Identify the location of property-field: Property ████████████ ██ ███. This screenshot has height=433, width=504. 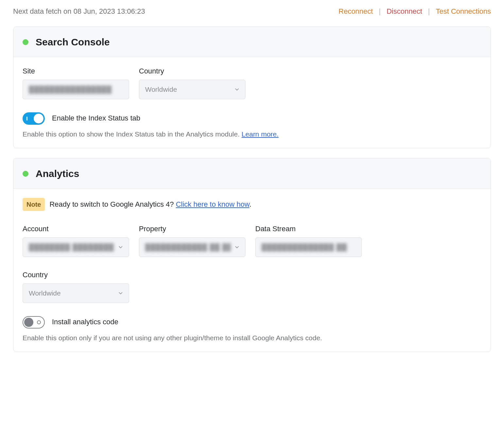
(192, 240).